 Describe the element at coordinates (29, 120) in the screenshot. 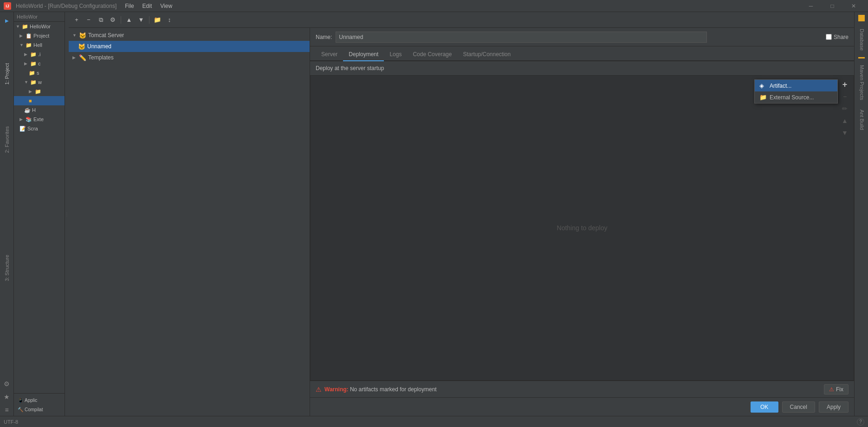

I see `node-icon-external: 📚` at that location.